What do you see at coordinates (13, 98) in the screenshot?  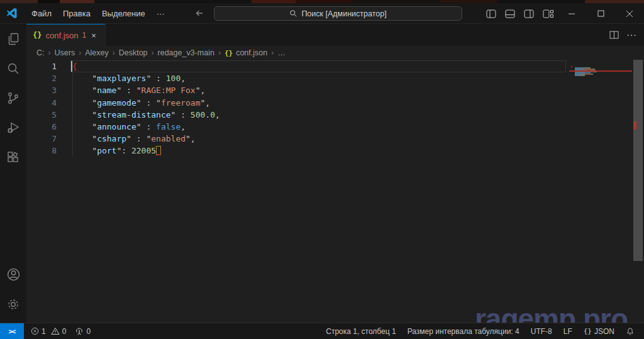 I see `source-control-icon` at bounding box center [13, 98].